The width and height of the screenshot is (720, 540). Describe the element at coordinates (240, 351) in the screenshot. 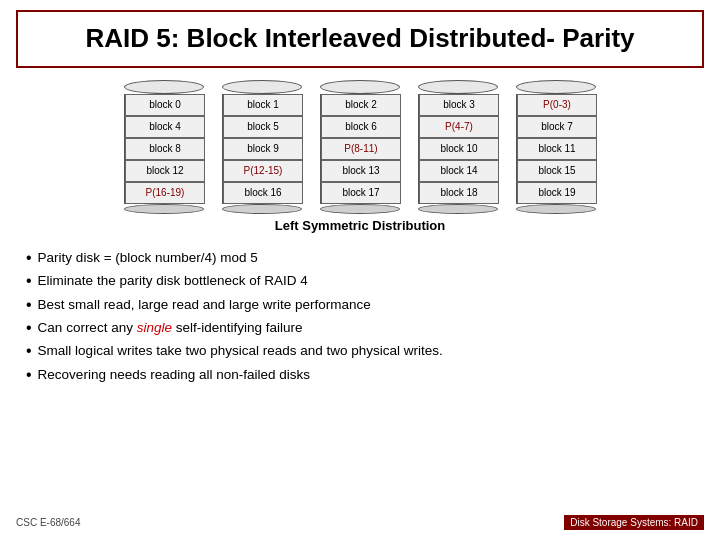

I see `bullet-text: Small logical writes take two physical r…` at that location.